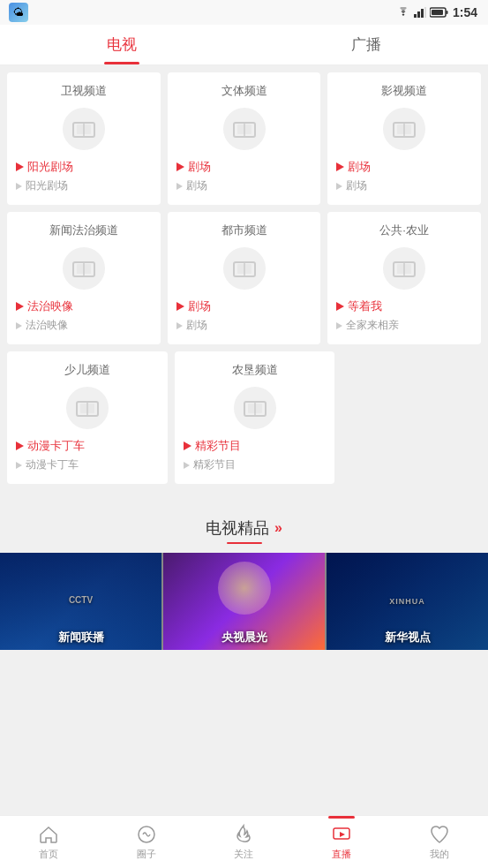 This screenshot has height=868, width=488. What do you see at coordinates (439, 842) in the screenshot?
I see `nav-item-mine: 我的` at bounding box center [439, 842].